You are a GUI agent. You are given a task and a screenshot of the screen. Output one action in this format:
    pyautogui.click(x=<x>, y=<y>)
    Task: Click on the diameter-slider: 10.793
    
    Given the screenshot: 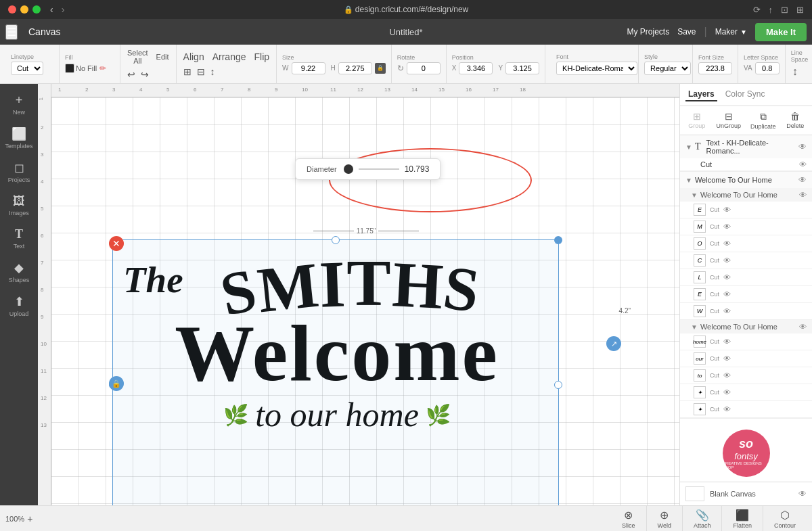 What is the action you would take?
    pyautogui.click(x=387, y=169)
    